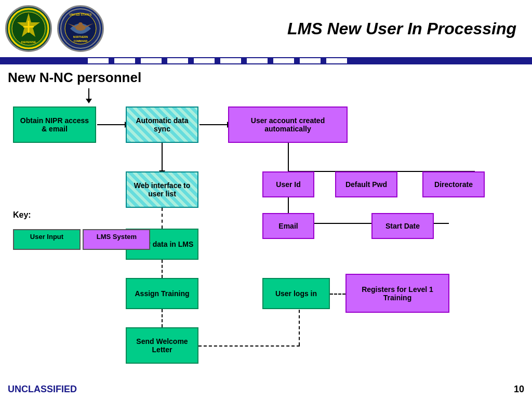 This screenshot has height=399, width=532. What do you see at coordinates (397, 293) in the screenshot?
I see `registers-box: Registers for Level 1 Training` at bounding box center [397, 293].